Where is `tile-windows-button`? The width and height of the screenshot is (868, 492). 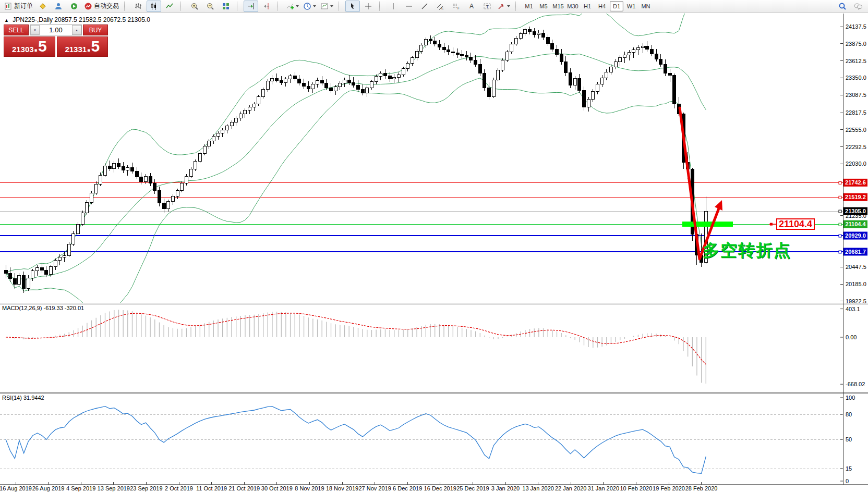
tile-windows-button is located at coordinates (226, 6).